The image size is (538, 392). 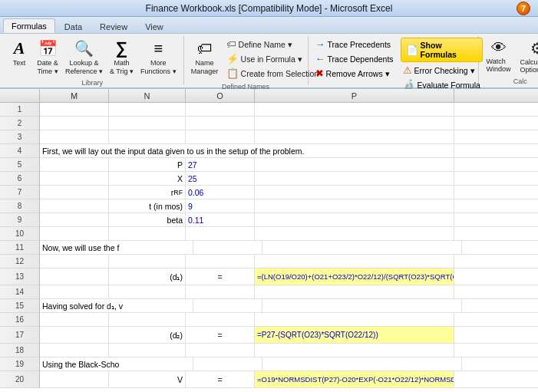 I want to click on cell-m17, so click(x=74, y=334).